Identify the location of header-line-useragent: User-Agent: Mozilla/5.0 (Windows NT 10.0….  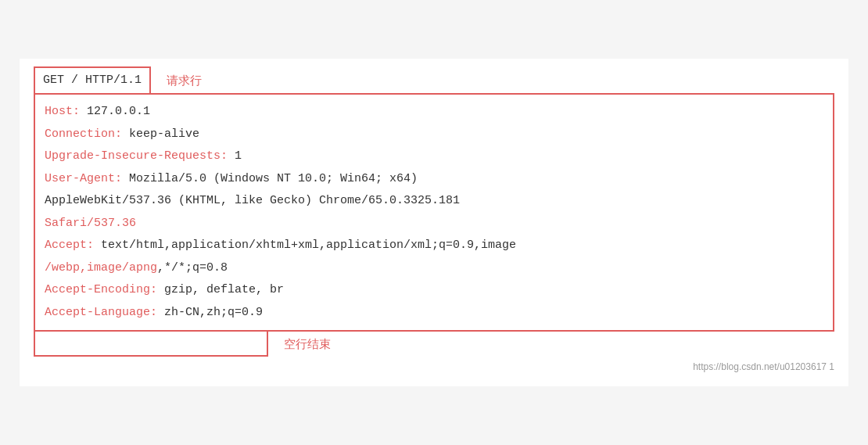
(434, 180).